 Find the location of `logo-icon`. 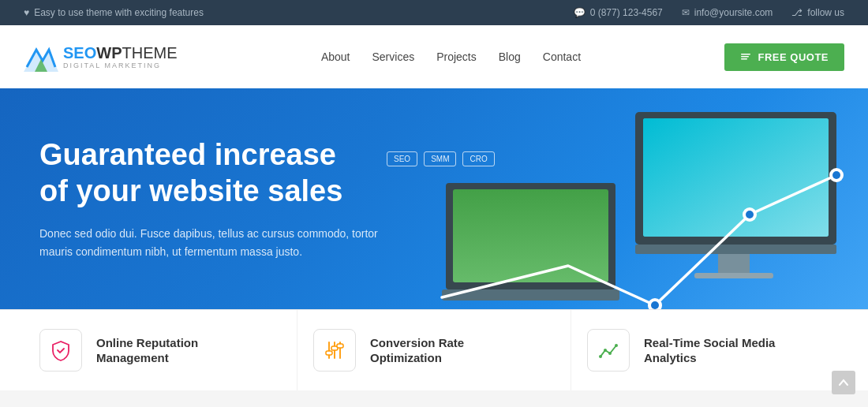

logo-icon is located at coordinates (41, 57).